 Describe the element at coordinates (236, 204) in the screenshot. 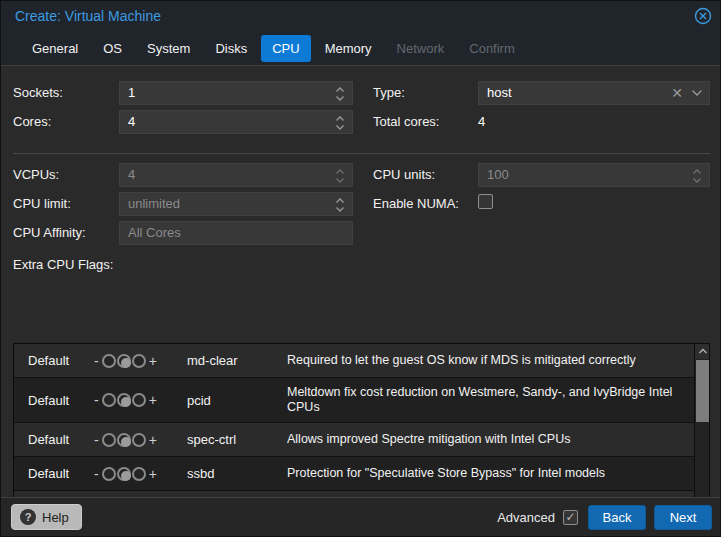

I see `cpu-limit-spinner: unlimited` at that location.